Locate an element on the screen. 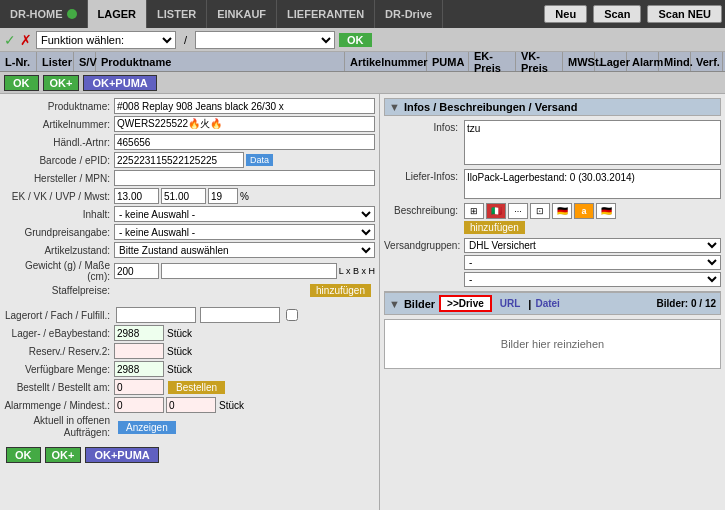 Image resolution: width=725 pixels, height=510 pixels. grundpreisangabe-label: Grundpreisangabe: is located at coordinates (59, 232).